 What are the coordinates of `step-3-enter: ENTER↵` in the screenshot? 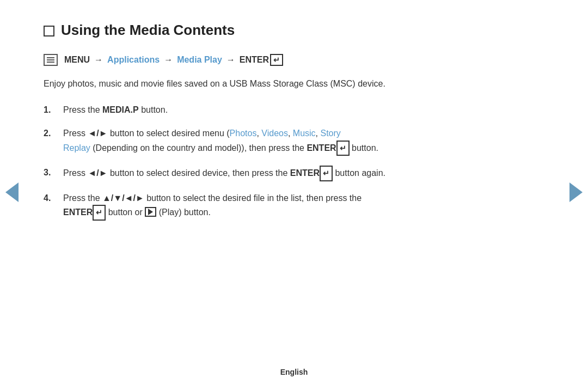 It's located at (311, 173).